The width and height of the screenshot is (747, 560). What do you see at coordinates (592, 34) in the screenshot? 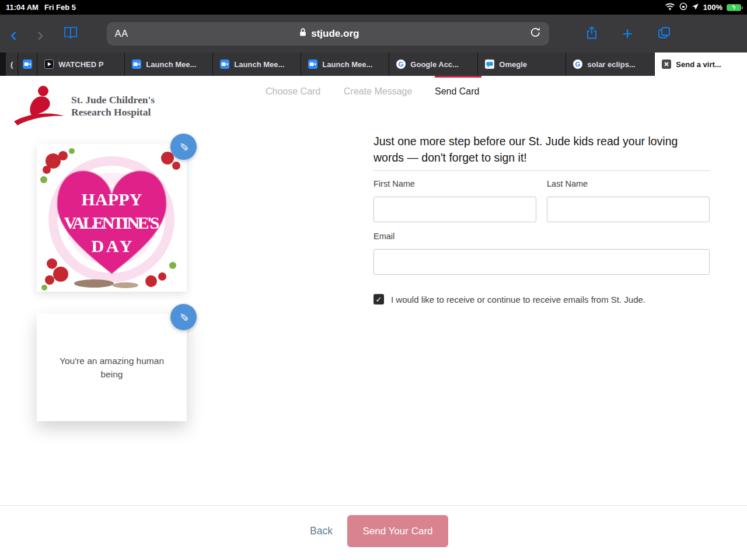
I see `share-icon` at bounding box center [592, 34].